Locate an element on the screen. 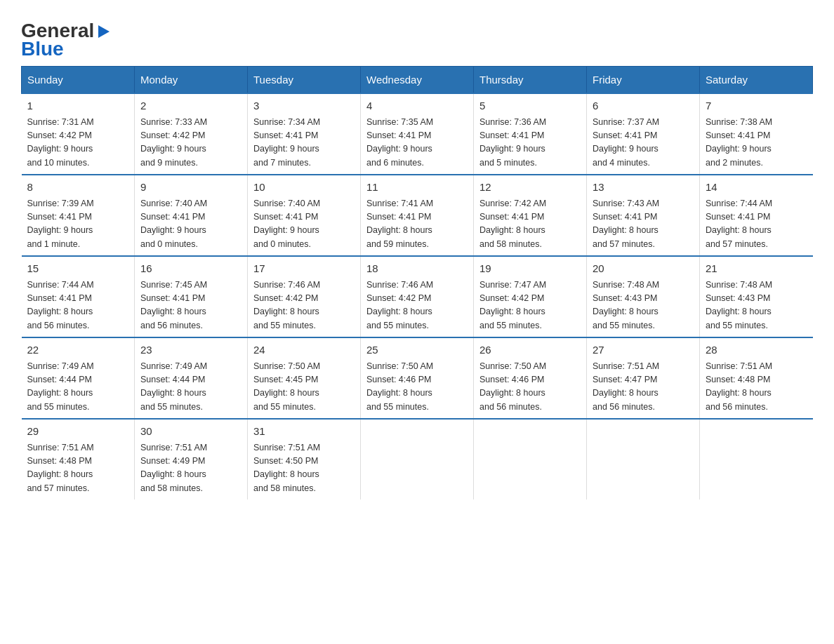 This screenshot has height=644, width=834. day-cell-23: 23 Sunrise: 7:49 AMSunset: 4:44 PMDaylig… is located at coordinates (191, 378).